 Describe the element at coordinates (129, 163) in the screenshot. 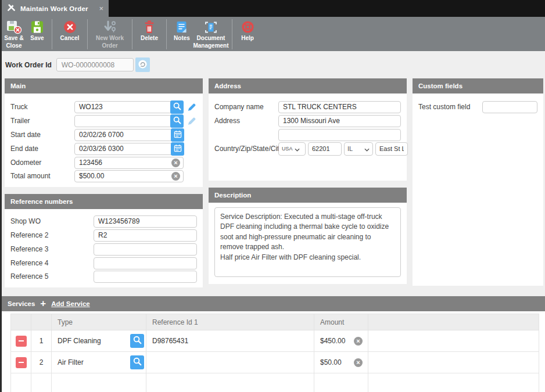

I see `odometer-input` at that location.